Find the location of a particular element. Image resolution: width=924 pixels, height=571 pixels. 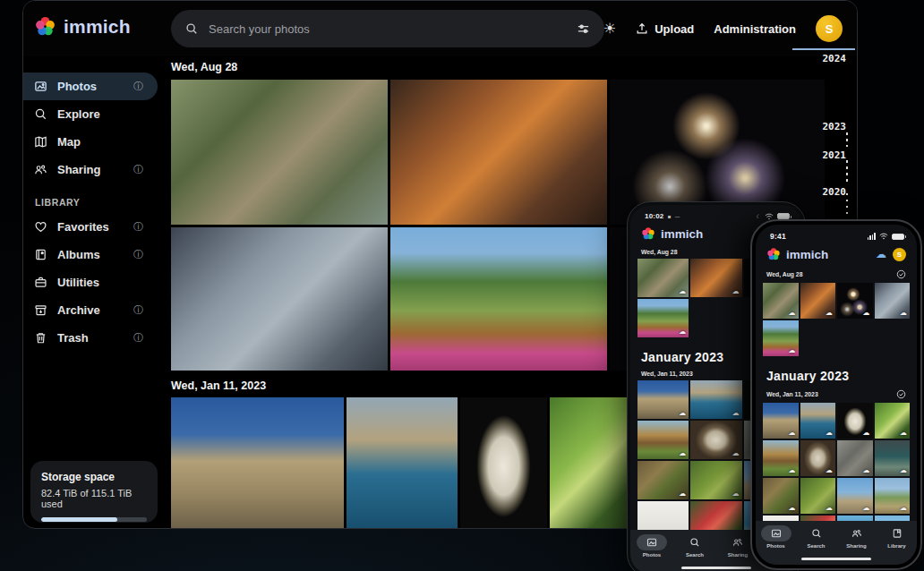

photo-hands: ☁ is located at coordinates (893, 301).